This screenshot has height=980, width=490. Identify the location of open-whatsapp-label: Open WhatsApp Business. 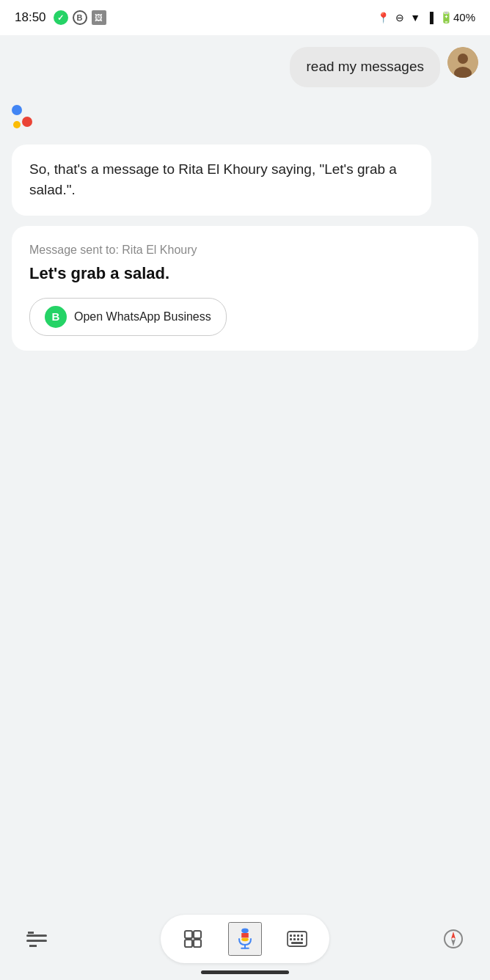
(142, 317).